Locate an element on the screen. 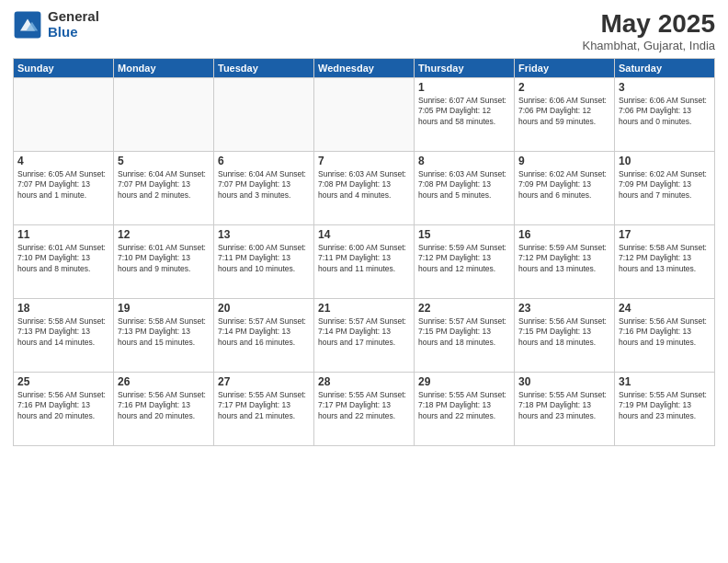 This screenshot has height=563, width=728. day-cell: 10Sunrise: 6:02 AM Sunset: 7:09 PM Dayli… is located at coordinates (665, 189).